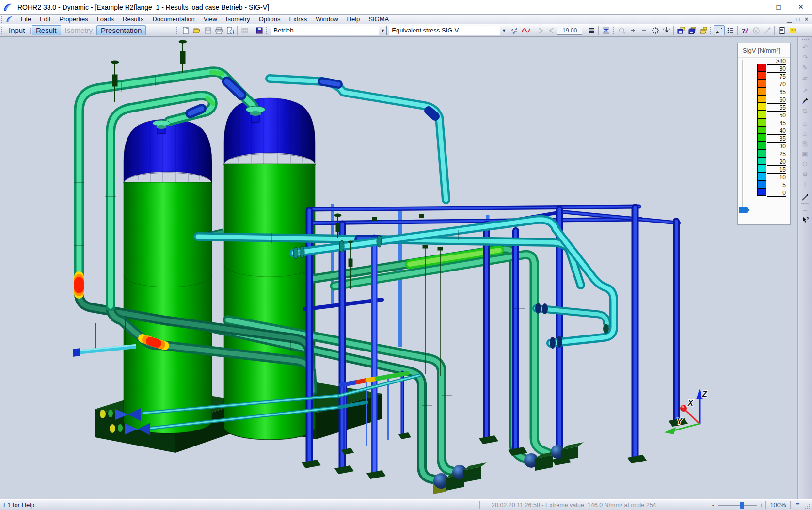  I want to click on legend-label: 70, so click(777, 85).